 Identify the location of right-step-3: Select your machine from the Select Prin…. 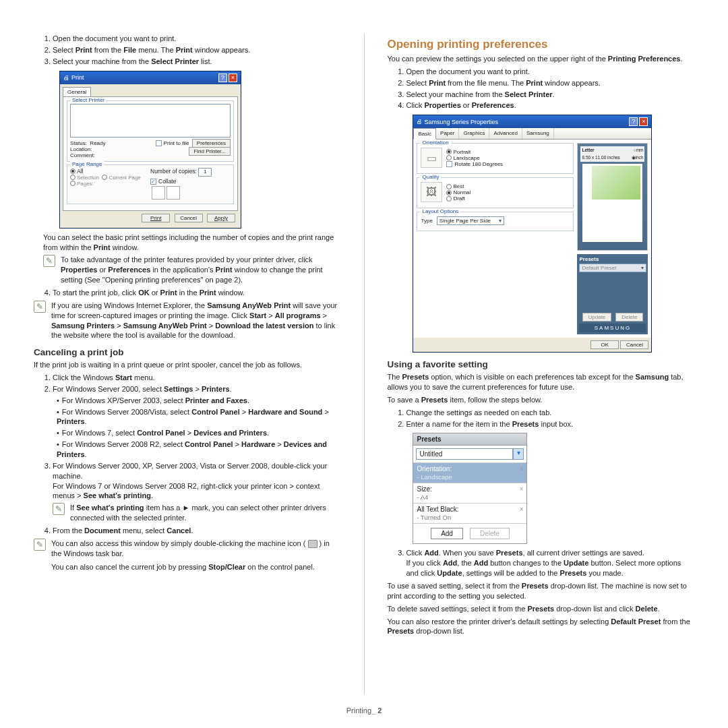
(550, 94).